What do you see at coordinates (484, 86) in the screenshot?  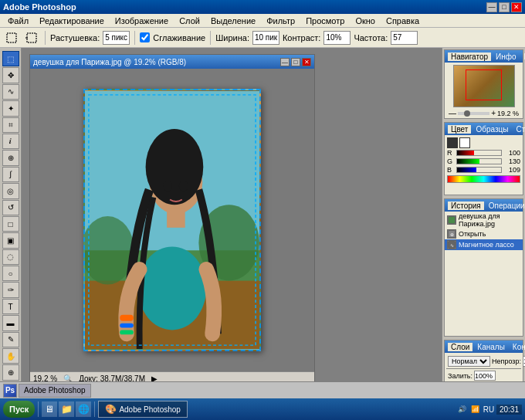 I see `navigator-preview` at bounding box center [484, 86].